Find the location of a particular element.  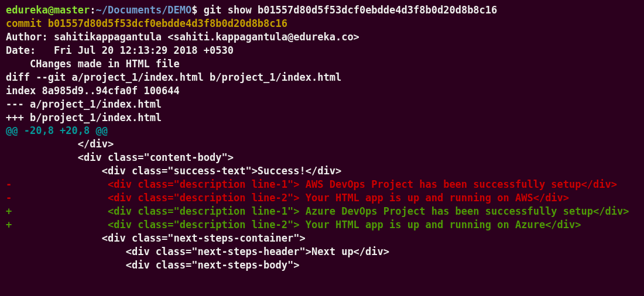

commit-message: CHanges made in HTML file is located at coordinates (322, 64).